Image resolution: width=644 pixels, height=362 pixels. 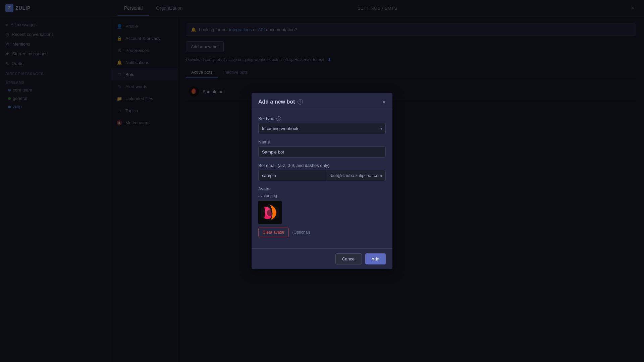 What do you see at coordinates (376, 259) in the screenshot?
I see `add-button: Add` at bounding box center [376, 259].